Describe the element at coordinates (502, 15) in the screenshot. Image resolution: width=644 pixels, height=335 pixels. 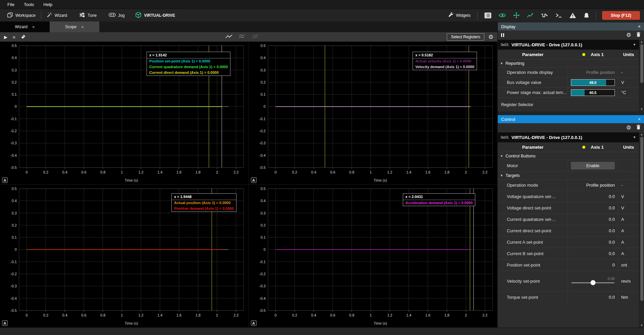
I see `monitor-eye-button` at that location.